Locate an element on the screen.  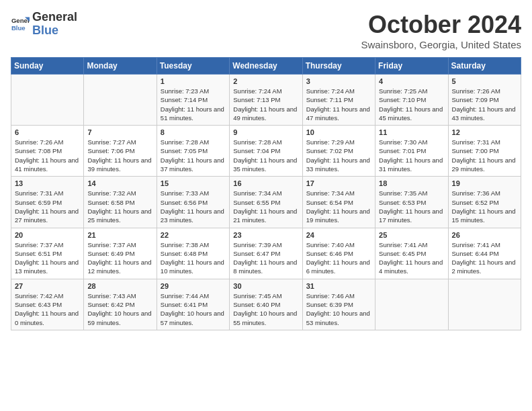
logo-line2: Blue is located at coordinates (55, 31).